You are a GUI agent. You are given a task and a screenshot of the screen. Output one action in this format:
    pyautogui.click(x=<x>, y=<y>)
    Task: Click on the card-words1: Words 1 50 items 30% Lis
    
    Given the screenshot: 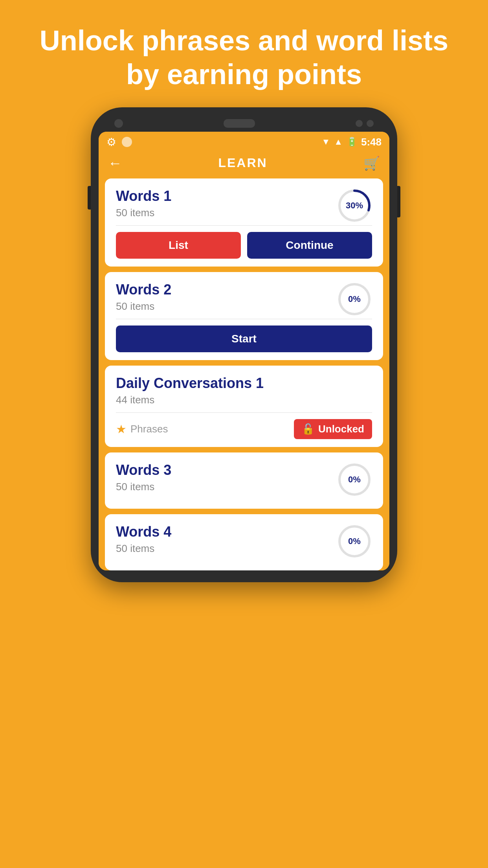 What is the action you would take?
    pyautogui.click(x=244, y=223)
    